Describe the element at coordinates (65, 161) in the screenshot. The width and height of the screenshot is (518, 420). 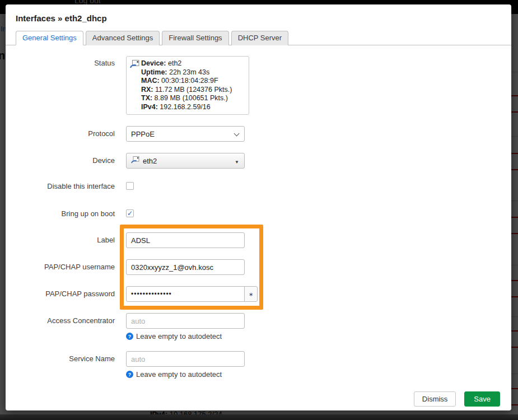
I see `device-label: Device` at that location.